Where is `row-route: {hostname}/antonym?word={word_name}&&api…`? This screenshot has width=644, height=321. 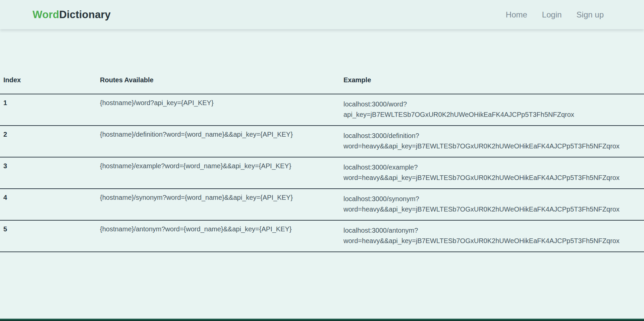 row-route: {hostname}/antonym?word={word_name}&&api… is located at coordinates (218, 236).